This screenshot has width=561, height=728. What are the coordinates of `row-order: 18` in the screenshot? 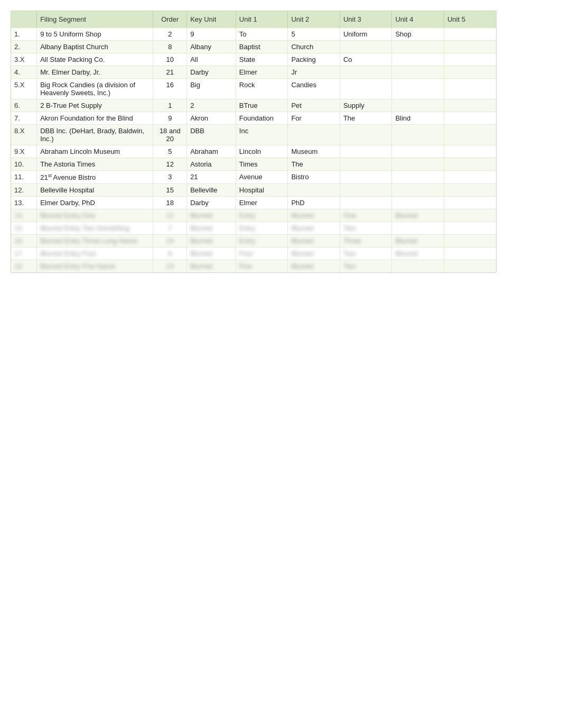 It's located at (170, 203).